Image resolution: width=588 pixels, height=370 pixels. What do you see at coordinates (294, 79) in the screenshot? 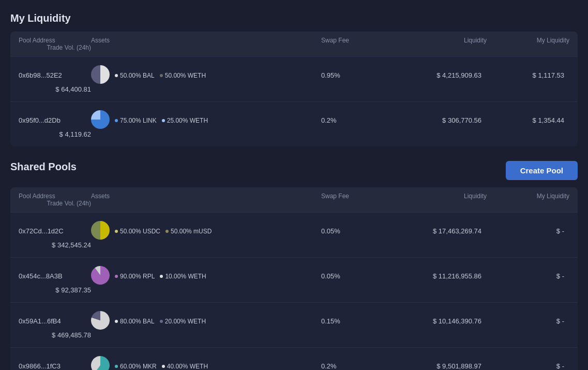
I see `table-row: 0x6b98...52E2 50.00% BAL 50.00% WETH0.95…` at bounding box center [294, 79].